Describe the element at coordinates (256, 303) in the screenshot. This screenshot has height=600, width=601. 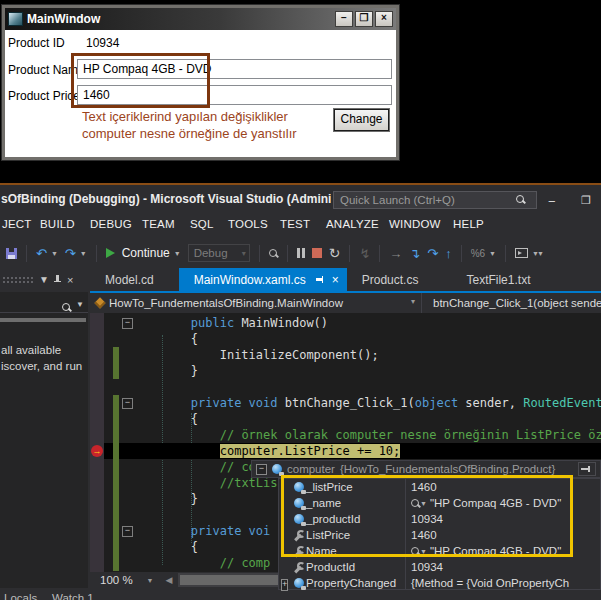
I see `class-dropdown: HowTo_FundementalsOfBinding.MainWindow` at that location.